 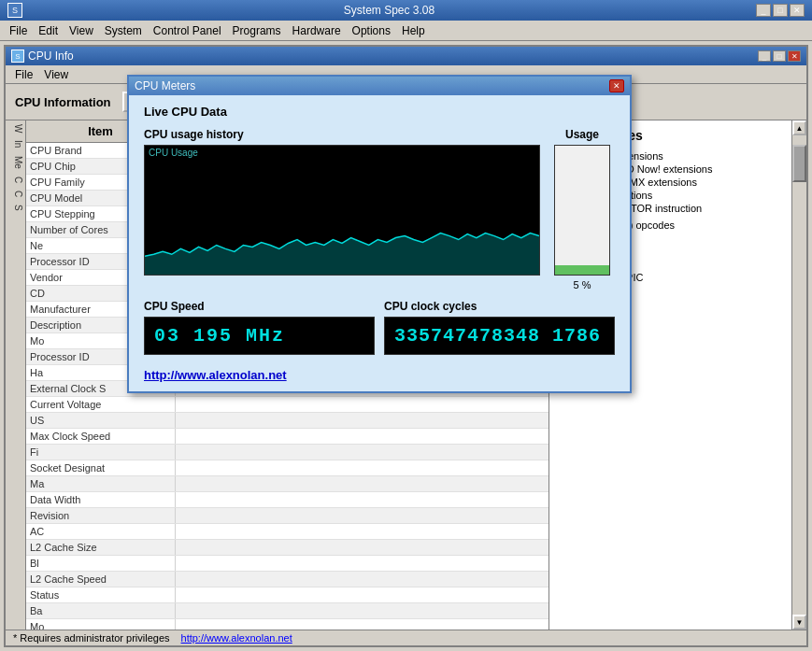 What do you see at coordinates (101, 595) in the screenshot?
I see `item-status: Status` at bounding box center [101, 595].